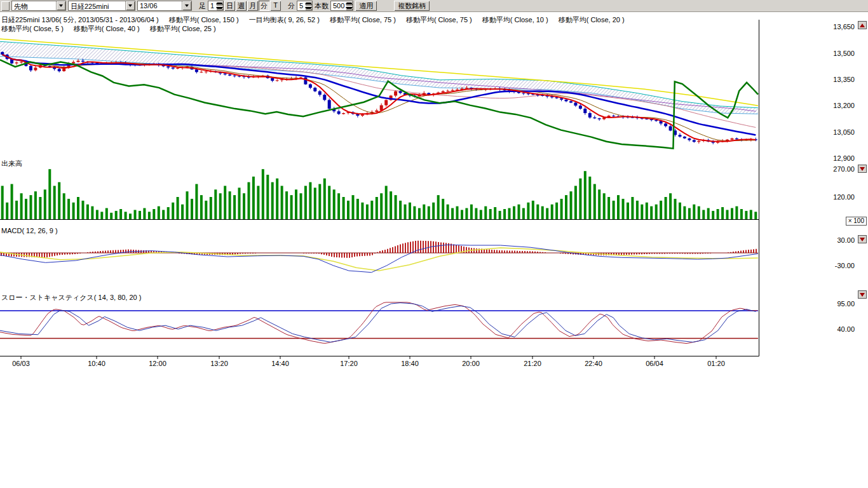 The width and height of the screenshot is (868, 488). Describe the element at coordinates (834, 304) in the screenshot. I see `stochastics-axis-label: 95.00` at that location.